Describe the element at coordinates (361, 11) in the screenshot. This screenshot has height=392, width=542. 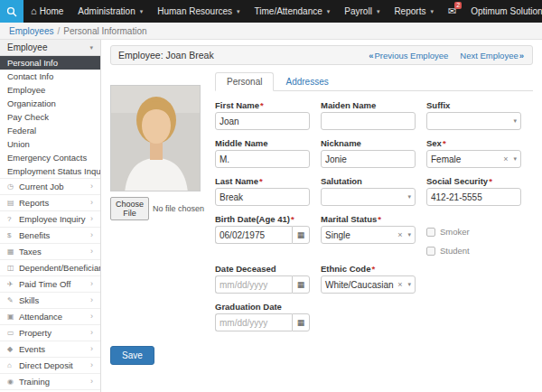
I see `nav-payroll: Payroll▾` at that location.